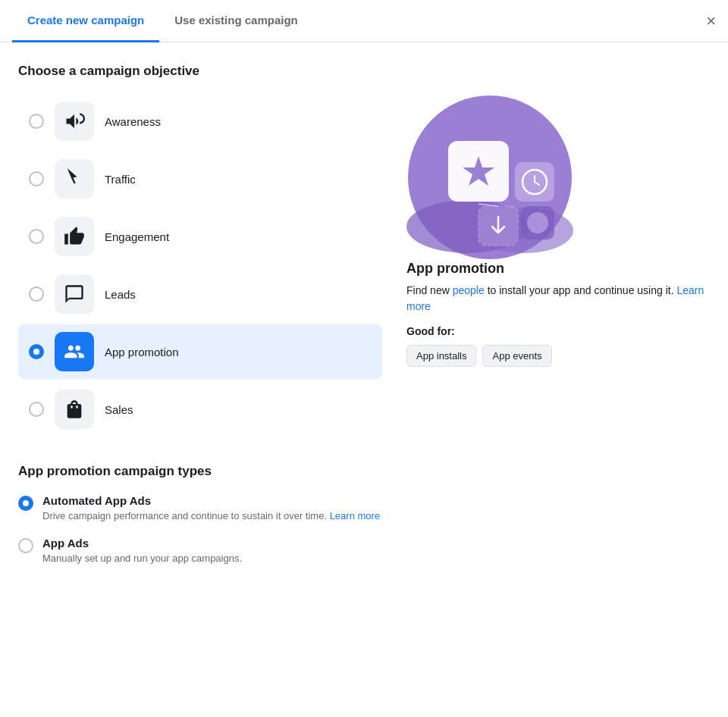 The image size is (728, 717). Describe the element at coordinates (711, 21) in the screenshot. I see `close-button: ×` at that location.